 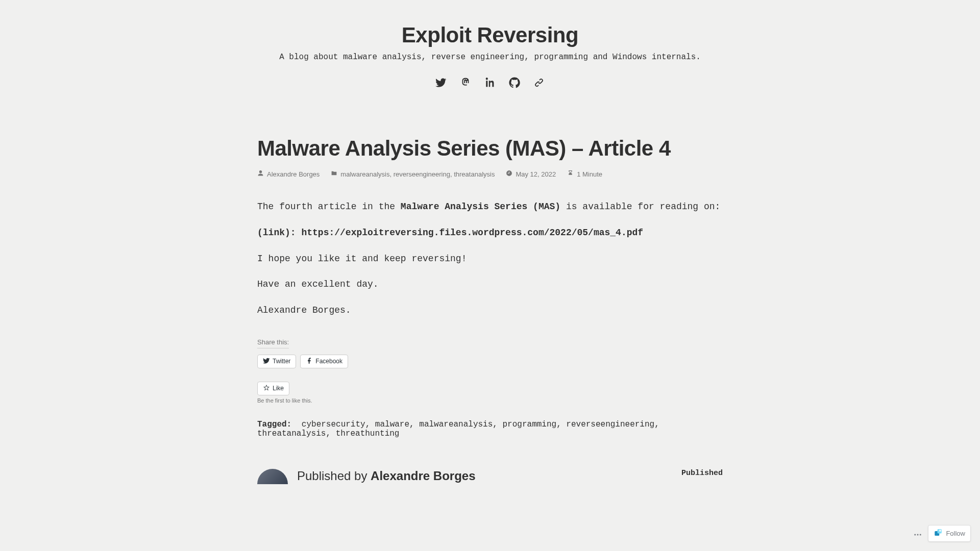 What do you see at coordinates (291, 434) in the screenshot?
I see `tag-link: threatanalysis` at bounding box center [291, 434].